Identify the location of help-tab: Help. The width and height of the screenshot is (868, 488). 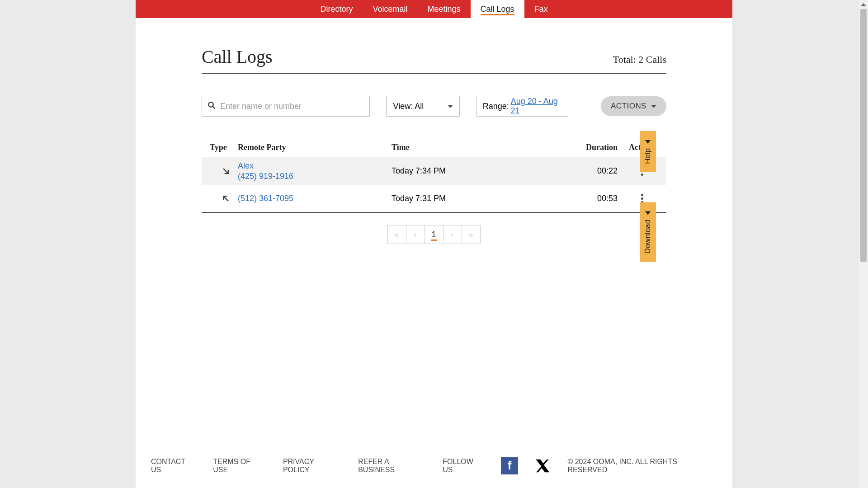
(648, 152).